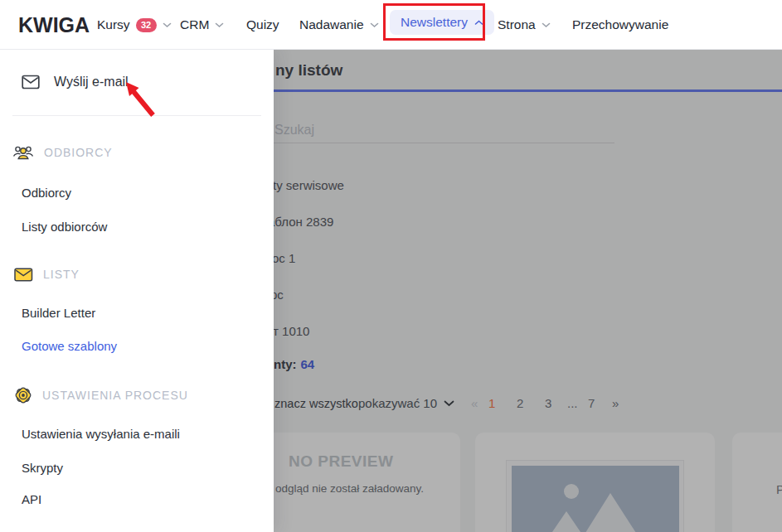 Image resolution: width=782 pixels, height=532 pixels. I want to click on kwiga-logo: KWIGA, so click(54, 25).